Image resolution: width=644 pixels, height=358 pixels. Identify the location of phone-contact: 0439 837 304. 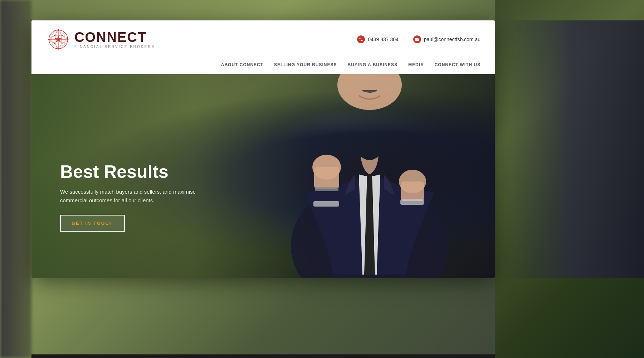
(378, 39).